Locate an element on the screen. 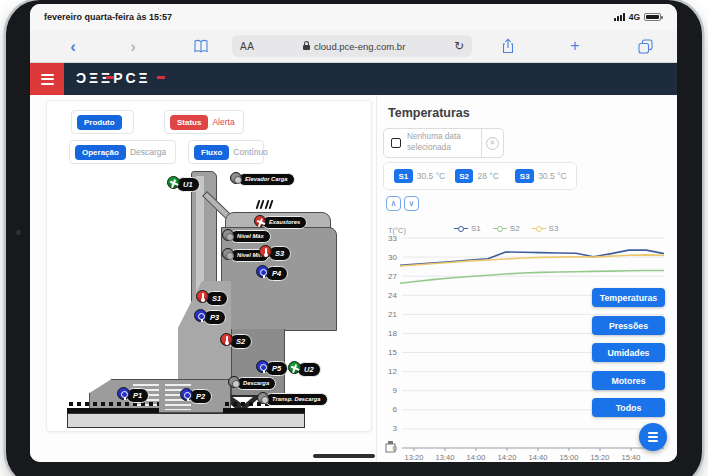  address-bar: AA cloud.pce-eng.com.br ↻ is located at coordinates (352, 46).